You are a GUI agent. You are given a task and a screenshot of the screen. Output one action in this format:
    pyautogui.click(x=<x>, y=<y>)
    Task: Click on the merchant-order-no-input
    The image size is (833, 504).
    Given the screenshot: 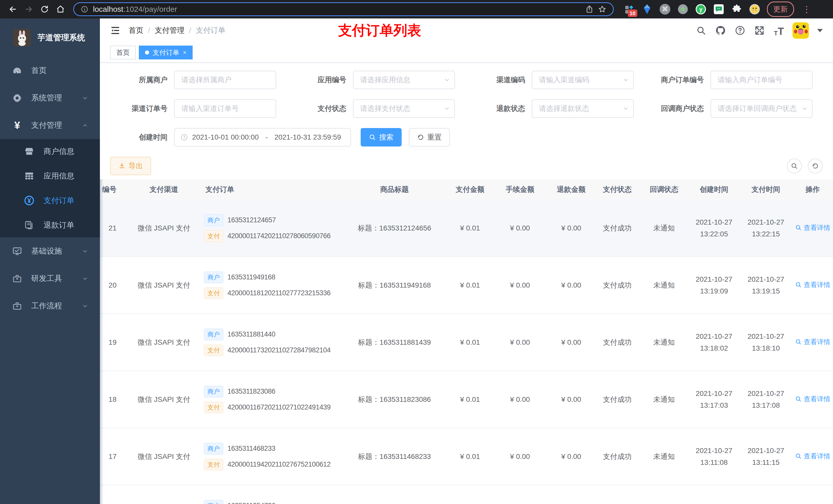 What is the action you would take?
    pyautogui.click(x=761, y=80)
    